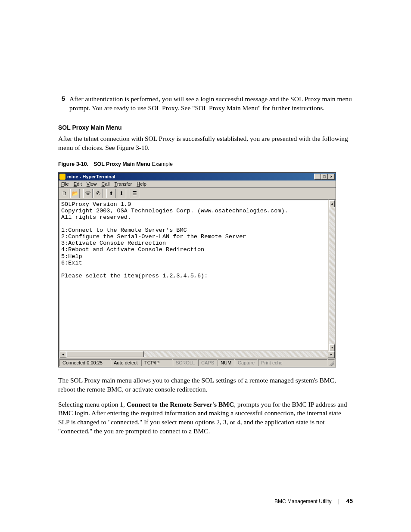 The width and height of the screenshot is (411, 532). I want to click on status-connected: Connected 0:00:25, so click(85, 363).